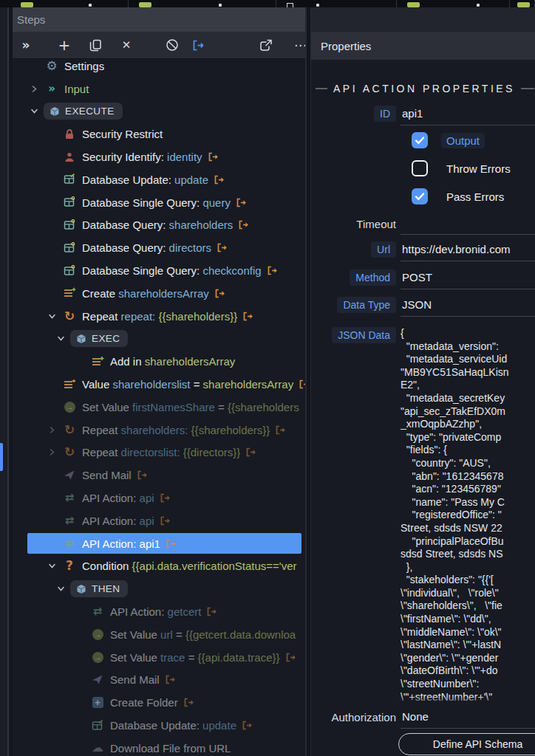  What do you see at coordinates (159, 362) in the screenshot?
I see `tree-row-add-in-shareholdersarray: Add in shareholdersArray` at bounding box center [159, 362].